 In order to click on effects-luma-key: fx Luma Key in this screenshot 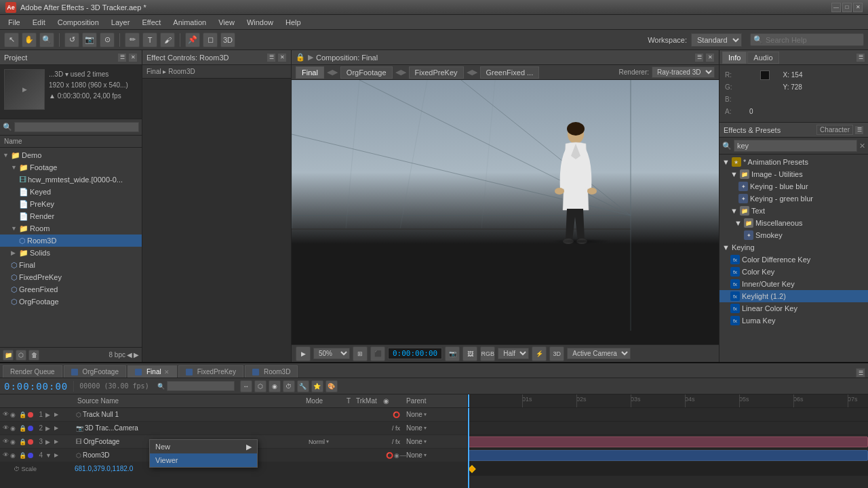, I will do `click(793, 321)`.